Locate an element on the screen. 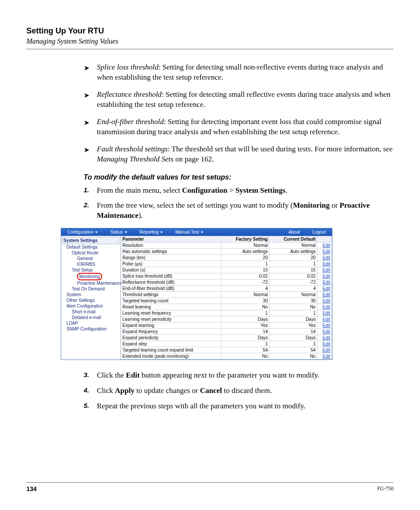  cell-factory: 54 is located at coordinates (246, 350).